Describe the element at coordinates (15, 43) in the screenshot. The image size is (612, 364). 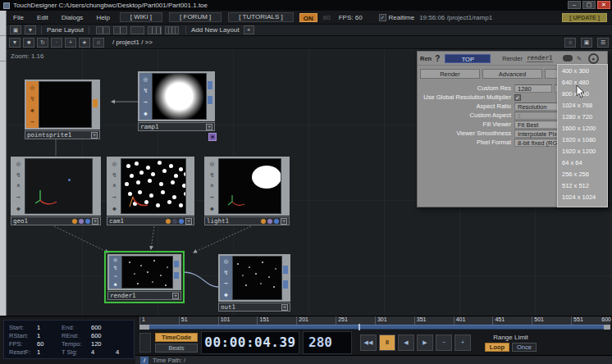
I see `back-icon: ▼` at that location.